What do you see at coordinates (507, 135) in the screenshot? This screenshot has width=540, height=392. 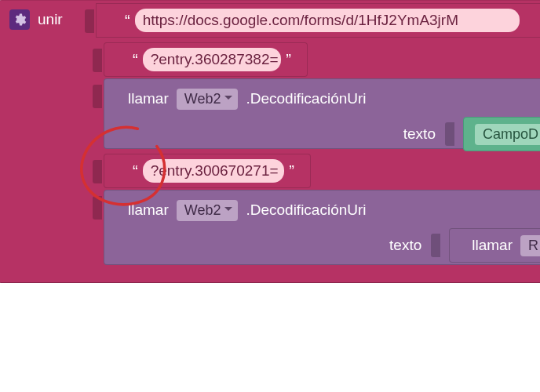 I see `getter-dropdown: CampoD` at bounding box center [507, 135].